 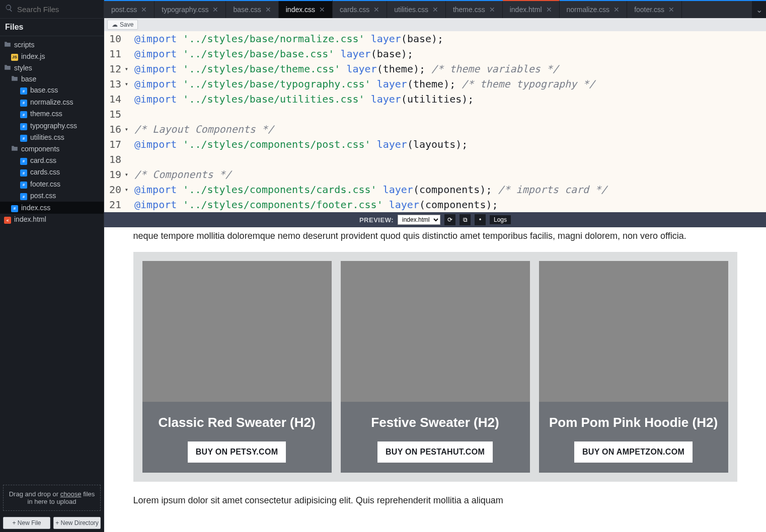 I want to click on tree-item-label: normalize.css, so click(x=52, y=102).